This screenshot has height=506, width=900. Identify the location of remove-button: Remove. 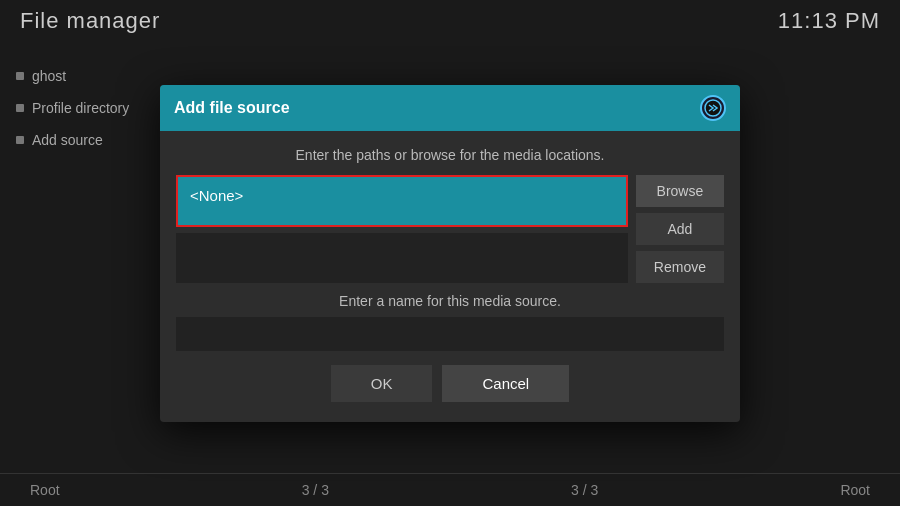
(680, 267).